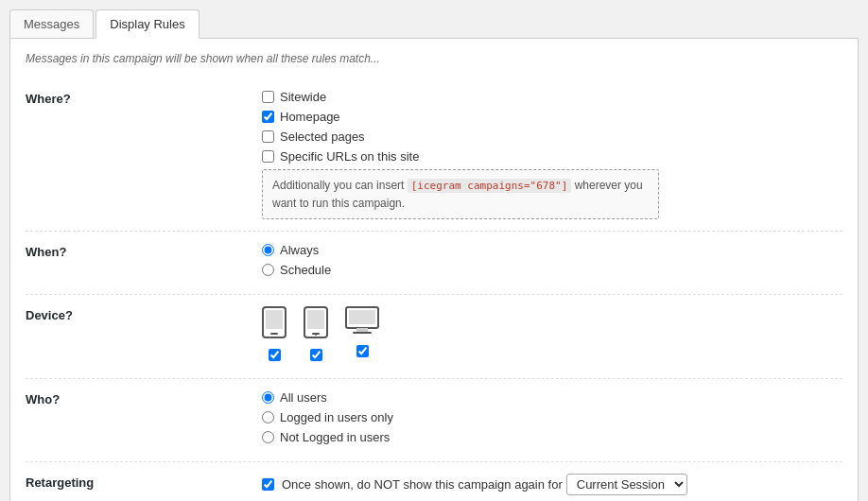  Describe the element at coordinates (322, 136) in the screenshot. I see `selected-pages-label: Selected pages` at that location.